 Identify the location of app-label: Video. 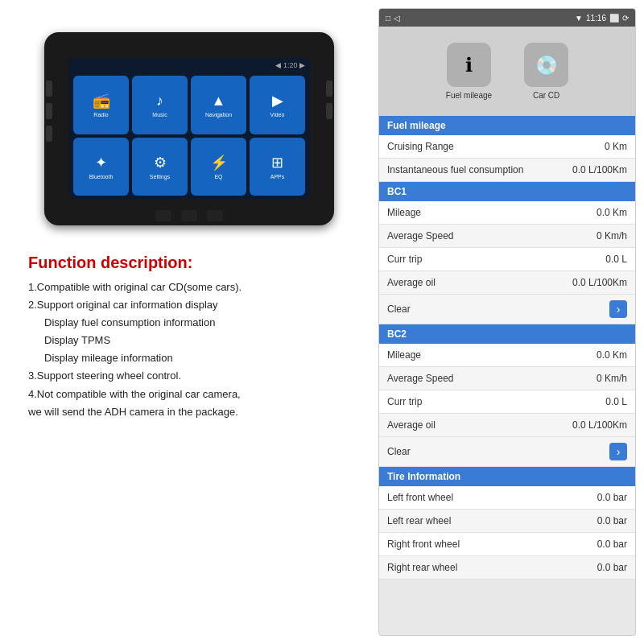
(278, 114).